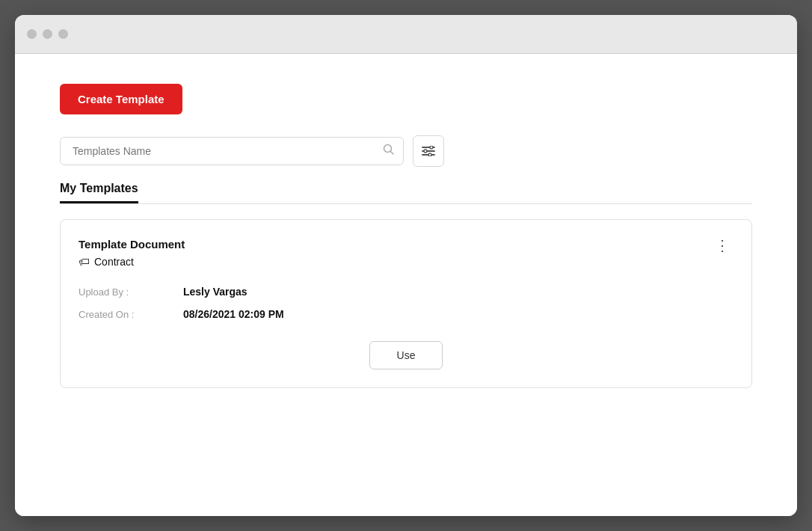 This screenshot has height=531, width=812. Describe the element at coordinates (99, 193) in the screenshot. I see `tab-my-templates: My Templates` at that location.